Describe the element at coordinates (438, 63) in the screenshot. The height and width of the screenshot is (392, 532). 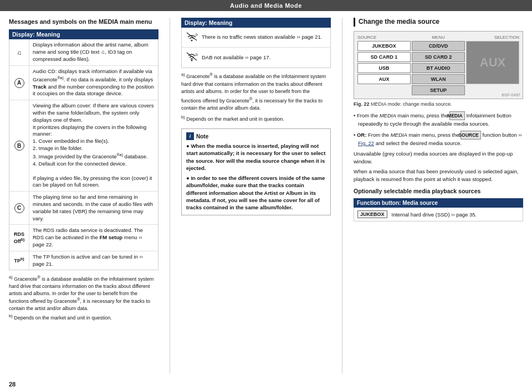
I see `screen-grid: JUKEBOX CD/DVD SD CARD 1 SD CARD 2 USB B…` at that location.